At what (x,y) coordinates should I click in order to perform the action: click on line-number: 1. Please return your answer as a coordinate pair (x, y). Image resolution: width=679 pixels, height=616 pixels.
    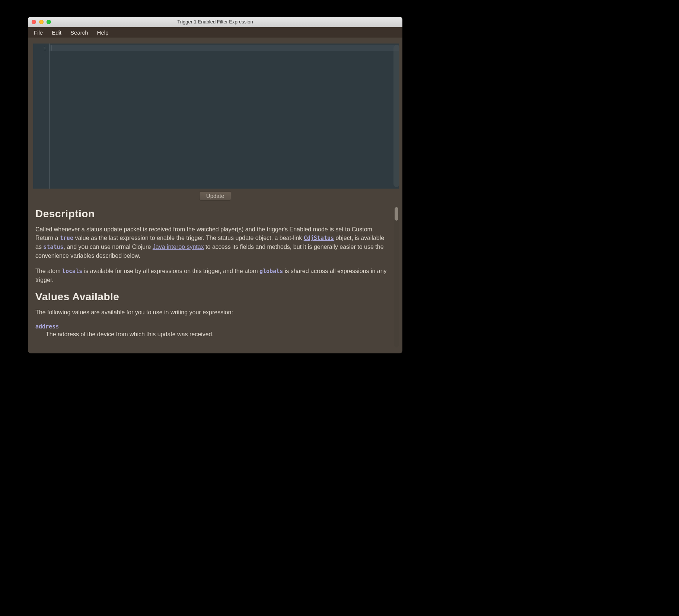
    Looking at the image, I should click on (39, 48).